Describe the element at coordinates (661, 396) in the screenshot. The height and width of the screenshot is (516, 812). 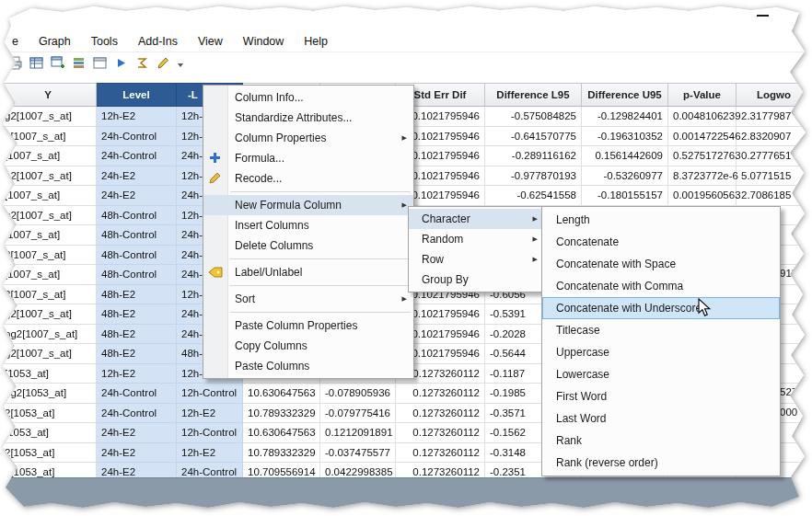
I see `menu-item-first-word: First Word` at that location.